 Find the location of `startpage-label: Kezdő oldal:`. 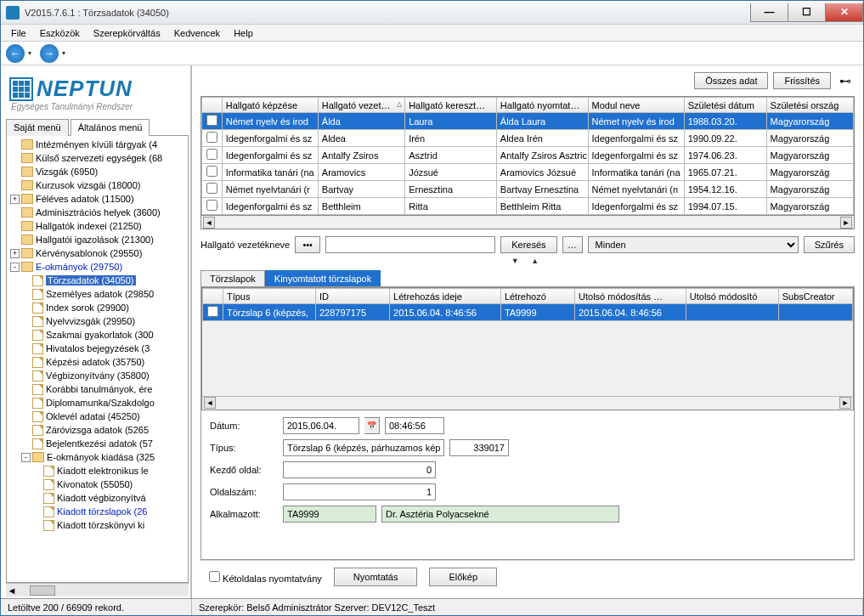

startpage-label: Kezdő oldal: is located at coordinates (244, 470).